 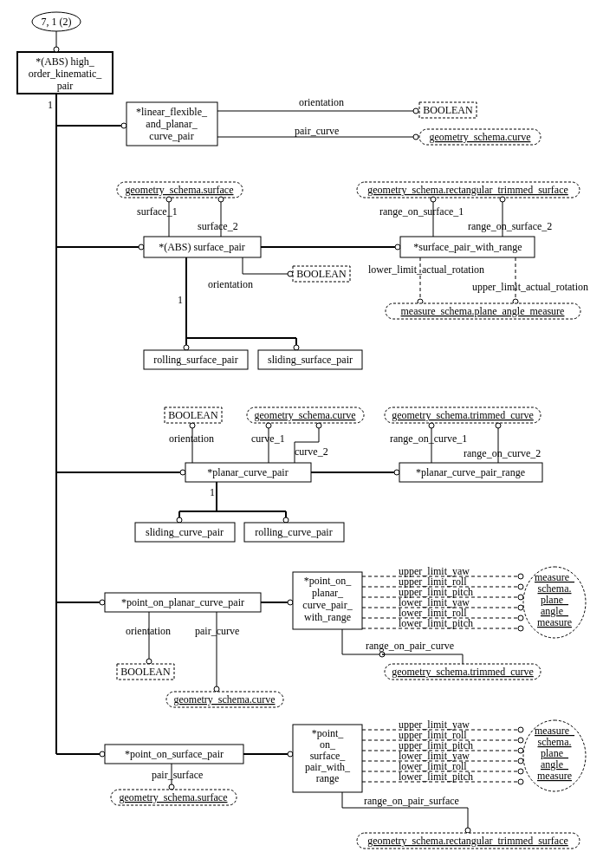 What do you see at coordinates (66, 86) in the screenshot?
I see `svg-text: pair` at bounding box center [66, 86].